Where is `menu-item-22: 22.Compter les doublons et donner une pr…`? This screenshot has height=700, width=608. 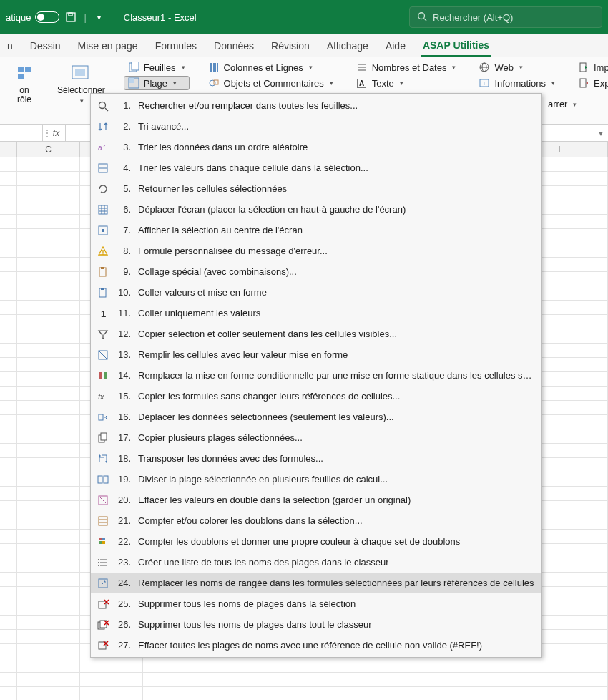
menu-item-22: 22.Compter les doublons et donner une pr… is located at coordinates (316, 541).